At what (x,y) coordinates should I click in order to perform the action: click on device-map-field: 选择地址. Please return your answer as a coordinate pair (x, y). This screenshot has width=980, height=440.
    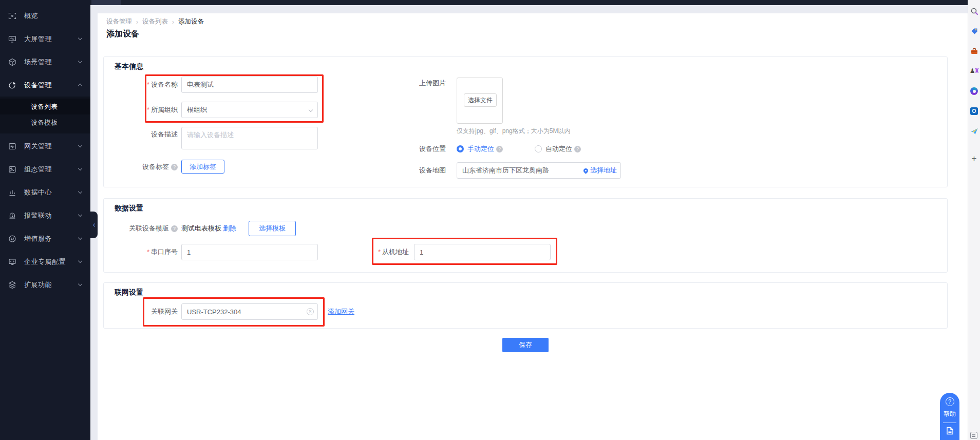
    Looking at the image, I should click on (539, 170).